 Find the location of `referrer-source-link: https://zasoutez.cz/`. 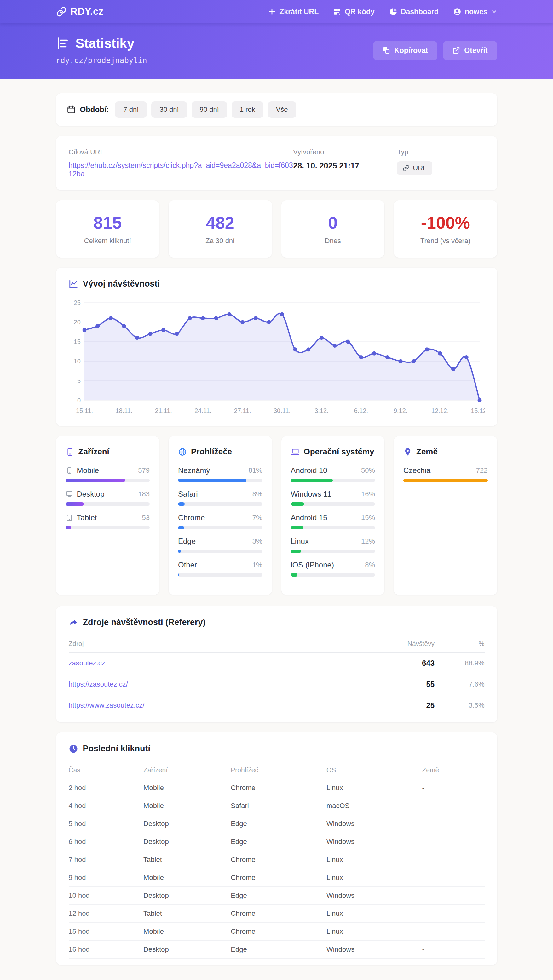

referrer-source-link: https://zasoutez.cz/ is located at coordinates (98, 684).